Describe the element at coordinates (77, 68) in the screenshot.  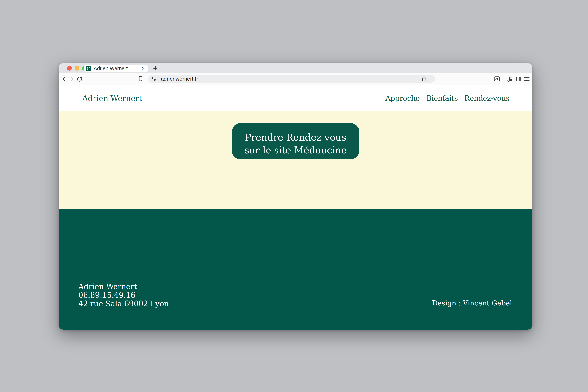
I see `minimize-window-button` at that location.